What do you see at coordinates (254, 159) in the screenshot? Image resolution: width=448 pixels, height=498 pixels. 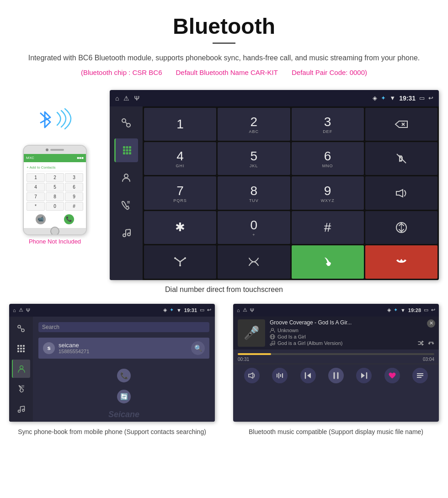 I see `key-5: 5 JKL` at bounding box center [254, 159].